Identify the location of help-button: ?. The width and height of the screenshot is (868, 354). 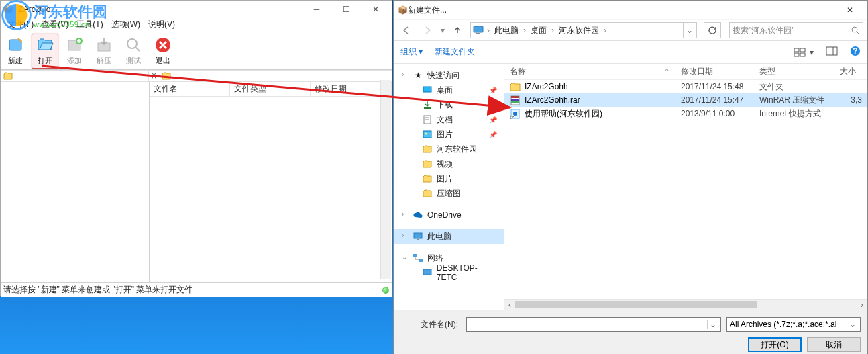
(855, 52).